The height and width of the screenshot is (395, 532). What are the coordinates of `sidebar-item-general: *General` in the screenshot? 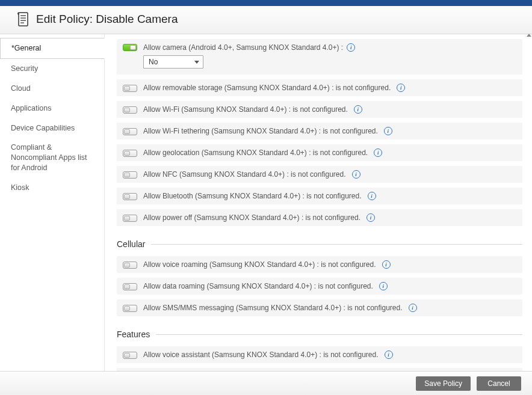 It's located at (52, 48).